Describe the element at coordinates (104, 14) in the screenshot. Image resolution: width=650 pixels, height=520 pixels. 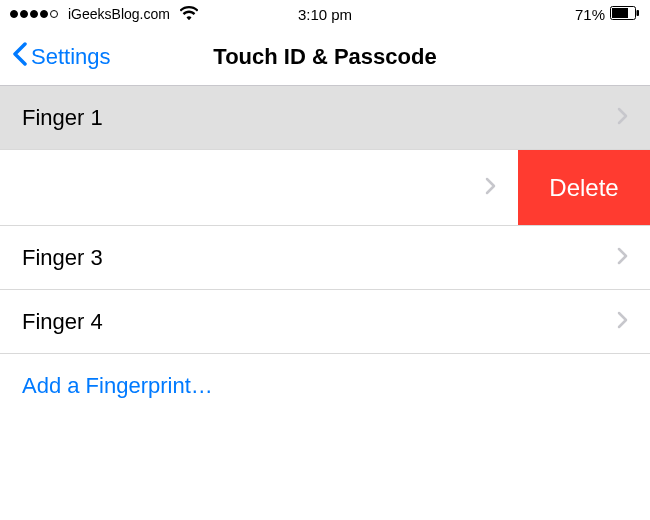
I see `status-left: iGeeksBlog.com` at that location.